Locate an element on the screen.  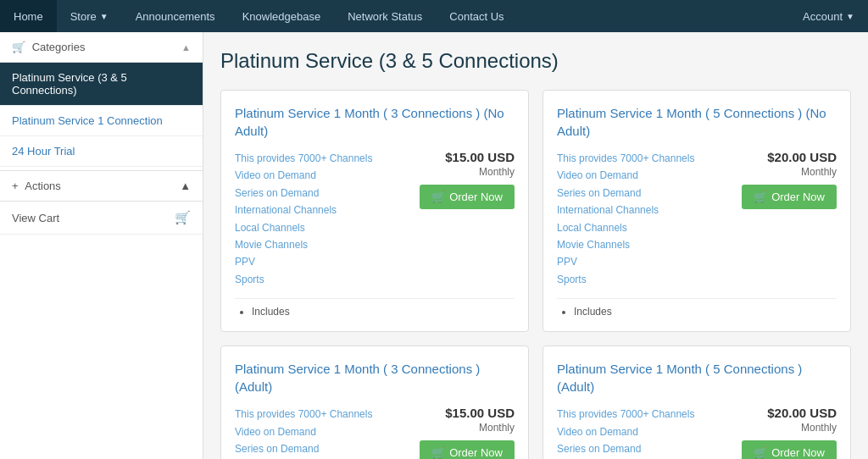
nav-item-knowledgebase: Knowledgebase is located at coordinates (281, 16).